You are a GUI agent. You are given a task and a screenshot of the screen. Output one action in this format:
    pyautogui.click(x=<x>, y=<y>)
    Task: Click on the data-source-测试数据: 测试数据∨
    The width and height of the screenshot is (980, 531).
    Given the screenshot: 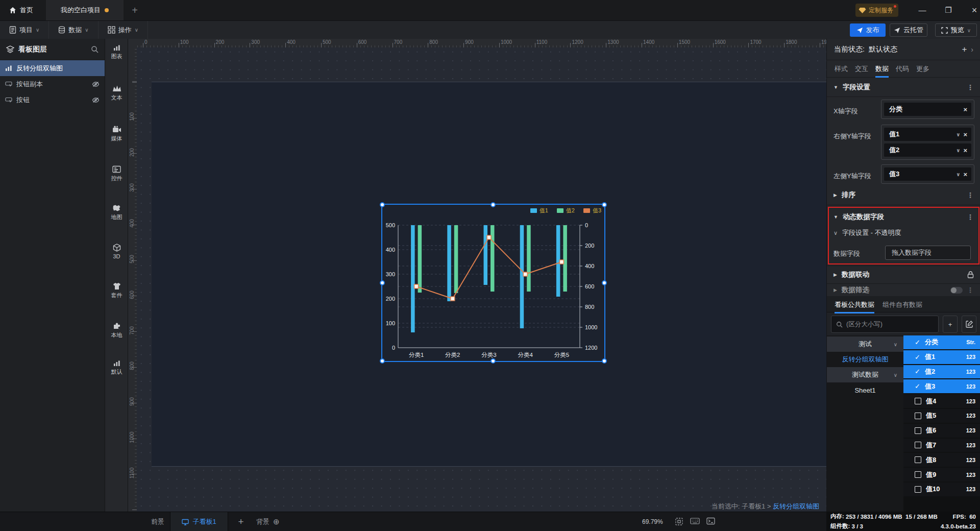 What is the action you would take?
    pyautogui.click(x=865, y=375)
    